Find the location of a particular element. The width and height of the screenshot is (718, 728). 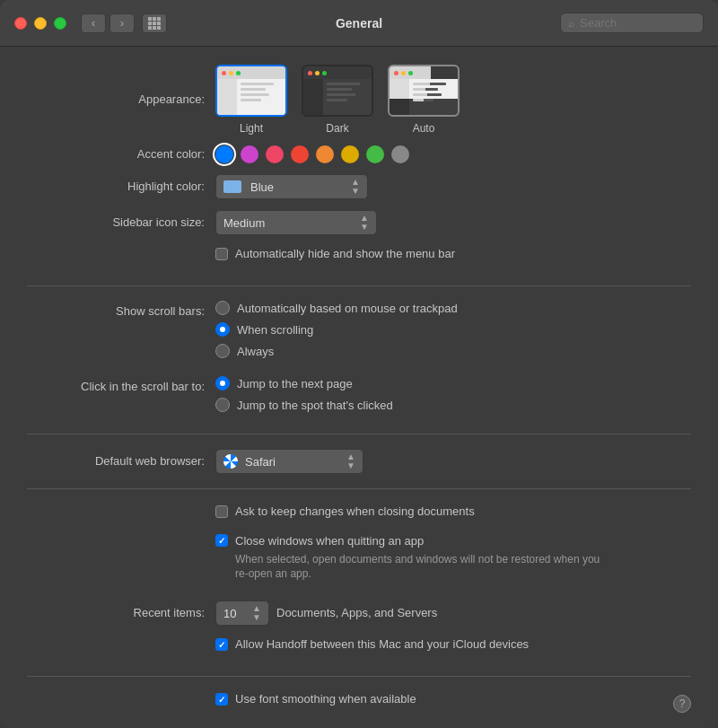

docs-options: Ask to keep changes when closing documen… is located at coordinates (414, 547).